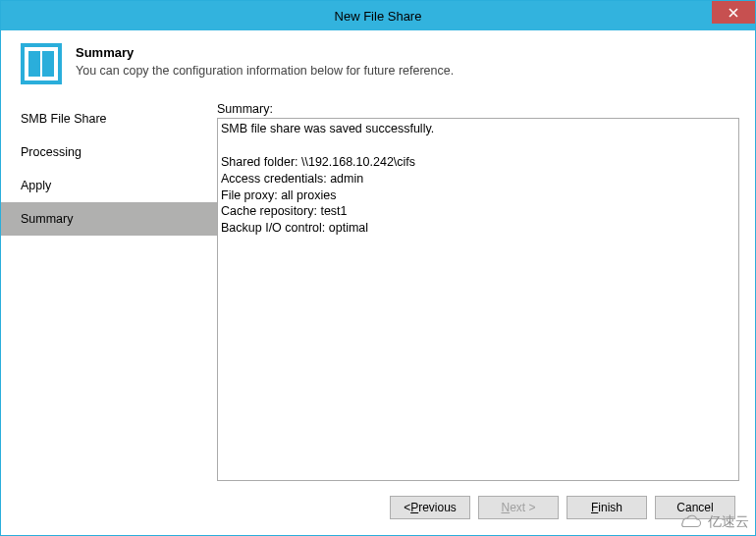  What do you see at coordinates (51, 152) in the screenshot?
I see `sidebar-item-label: Processing` at bounding box center [51, 152].